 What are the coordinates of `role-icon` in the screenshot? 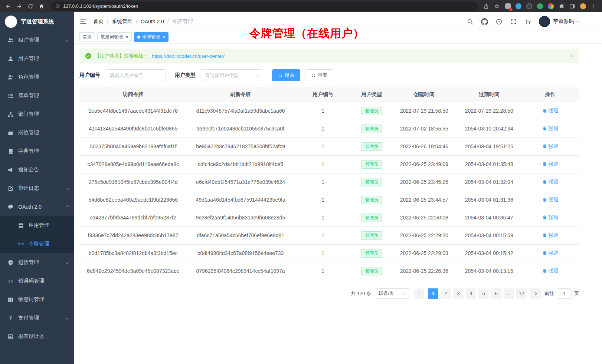 It's located at (10, 77).